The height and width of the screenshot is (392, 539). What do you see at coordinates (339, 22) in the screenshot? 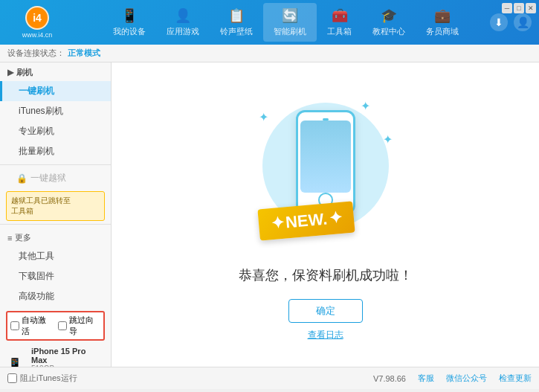
I see `nav-toolbox: 🧰 工具箱` at bounding box center [339, 22].